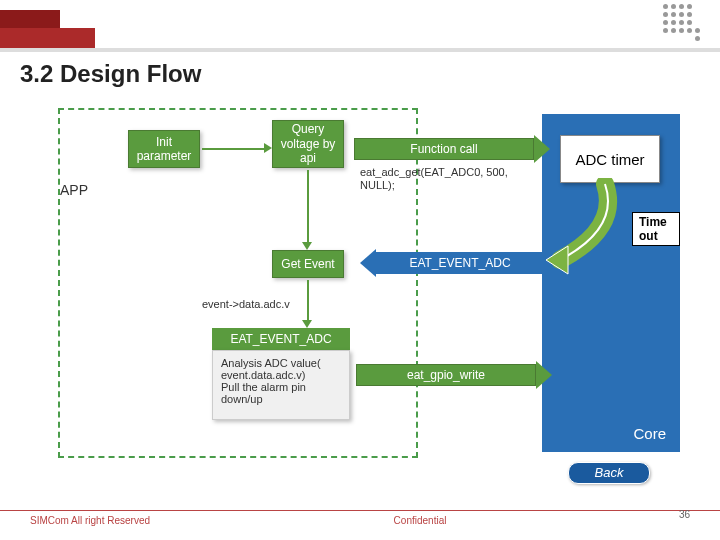 This screenshot has width=720, height=540. Describe the element at coordinates (308, 264) in the screenshot. I see `get-event-box: Get Event` at that location.